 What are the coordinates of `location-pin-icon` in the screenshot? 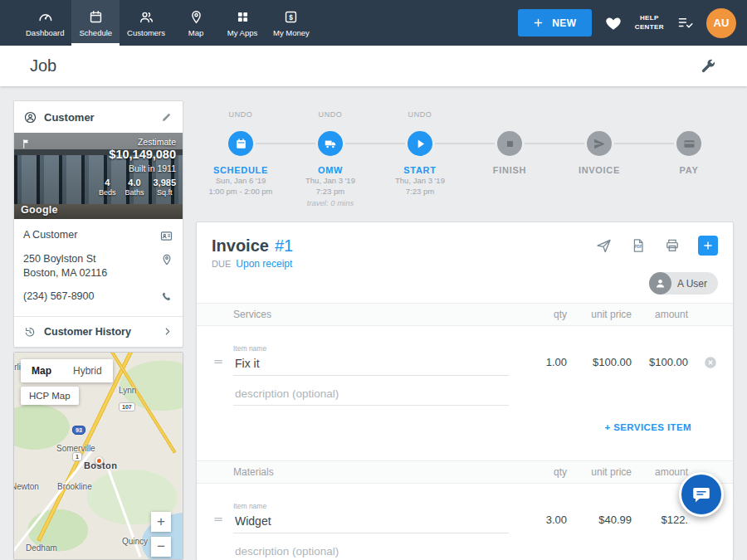 It's located at (167, 260).